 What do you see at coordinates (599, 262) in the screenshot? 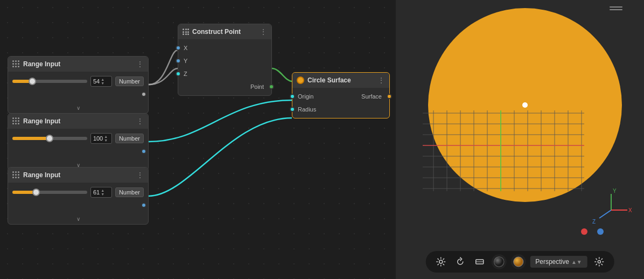
I see `viewport-gear-icon` at bounding box center [599, 262].